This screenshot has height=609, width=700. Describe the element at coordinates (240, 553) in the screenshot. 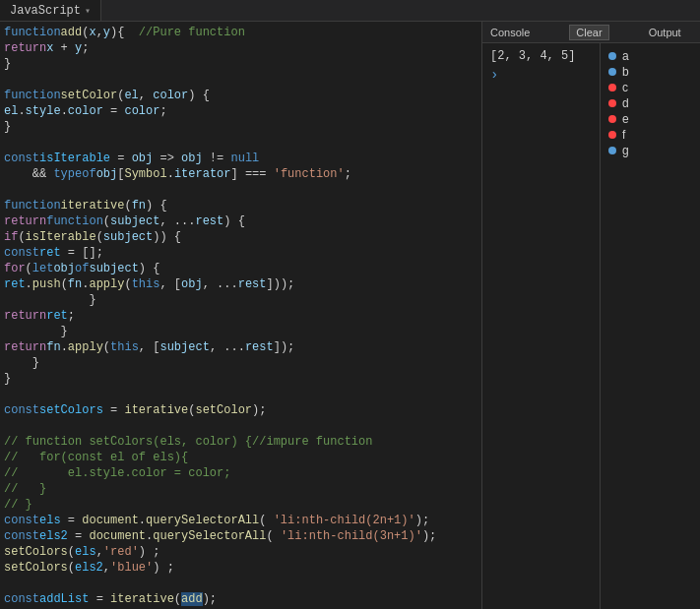

I see `code-line: setColors(els,'red') ;` at that location.